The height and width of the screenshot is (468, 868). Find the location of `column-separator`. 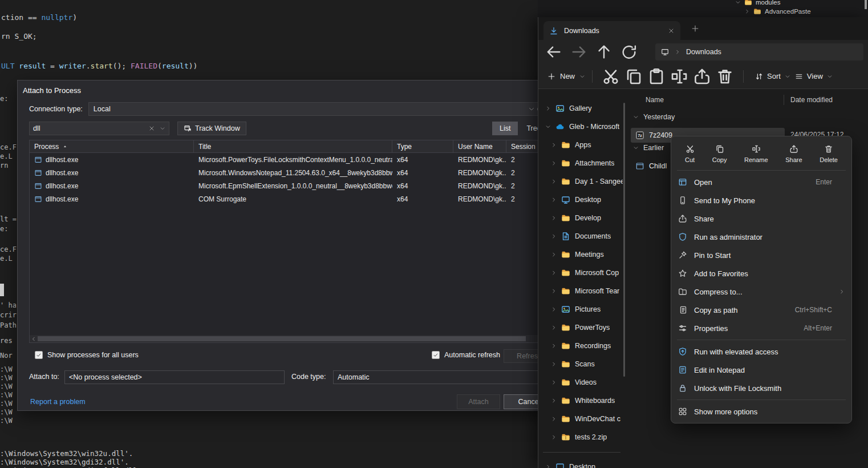

column-separator is located at coordinates (784, 100).